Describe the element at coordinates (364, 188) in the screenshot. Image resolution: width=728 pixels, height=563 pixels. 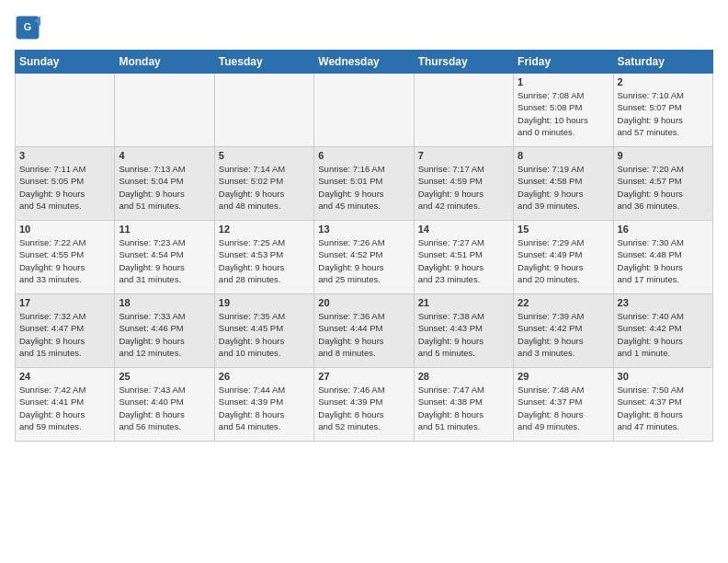
I see `day-info: Sunrise: 7:16 AM Sunset: 5:01 PM Dayligh…` at that location.